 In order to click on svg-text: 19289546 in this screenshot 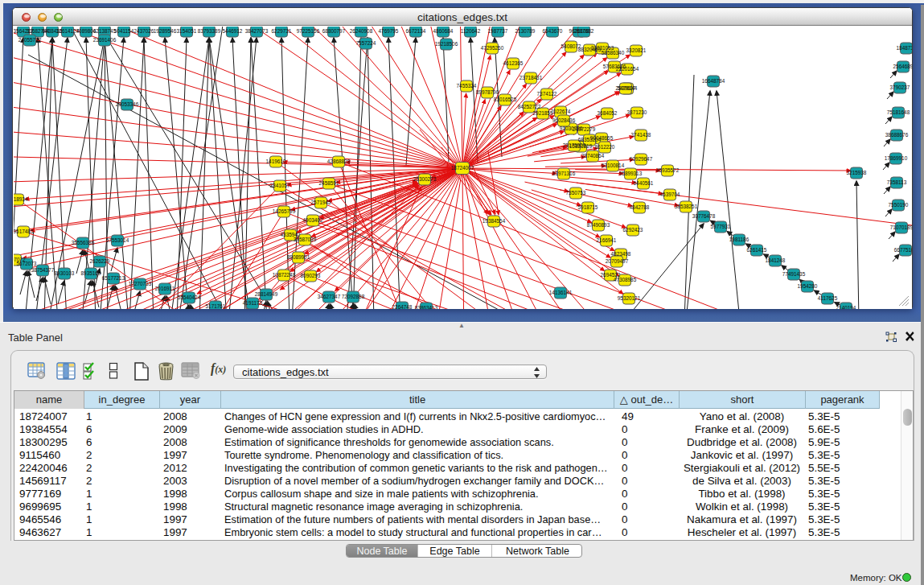, I will do `click(166, 31)`.